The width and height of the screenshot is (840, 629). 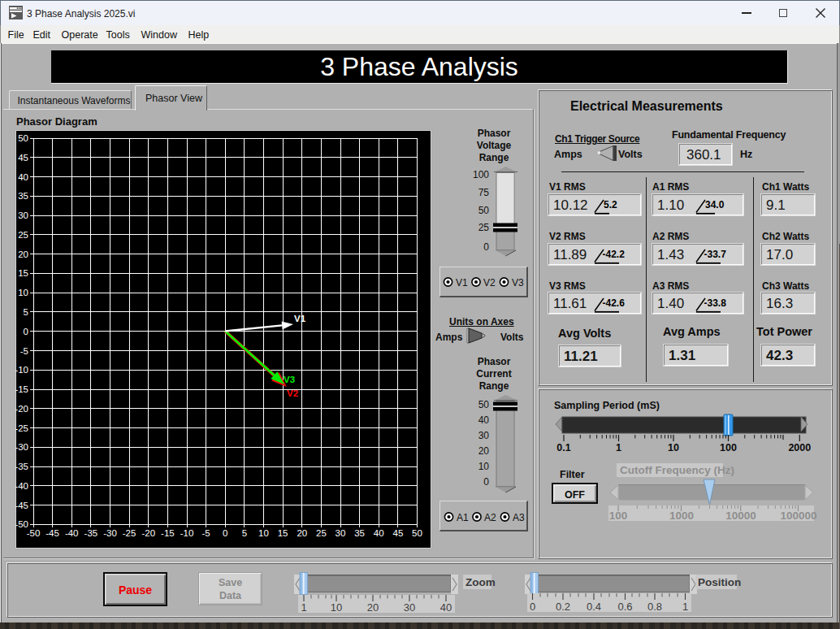 What do you see at coordinates (34, 533) in the screenshot?
I see `svg-text: -50` at bounding box center [34, 533].